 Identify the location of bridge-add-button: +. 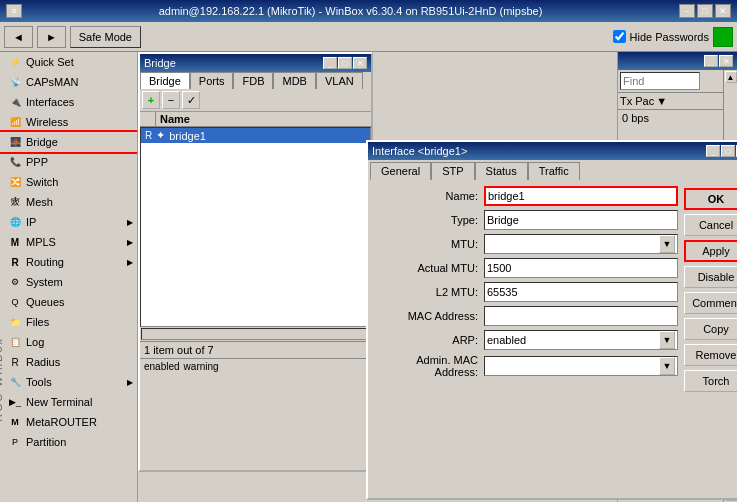
(151, 100).